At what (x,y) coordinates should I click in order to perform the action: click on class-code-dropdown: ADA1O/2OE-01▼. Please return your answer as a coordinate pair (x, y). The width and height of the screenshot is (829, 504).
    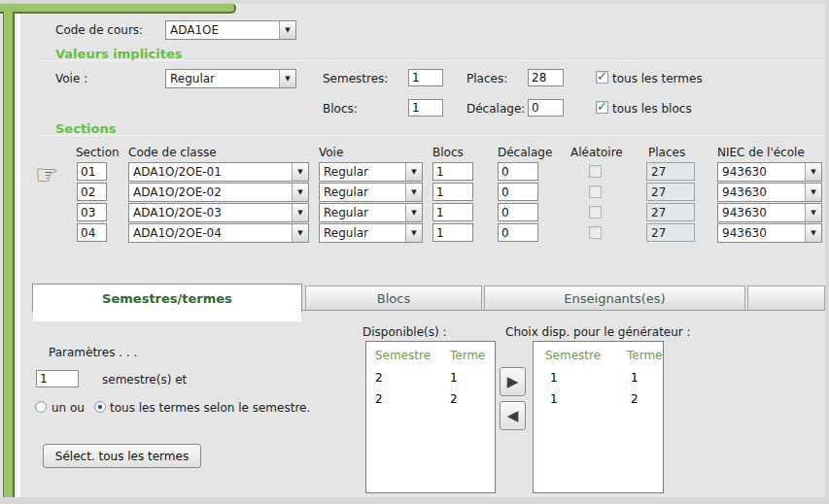
    Looking at the image, I should click on (219, 172).